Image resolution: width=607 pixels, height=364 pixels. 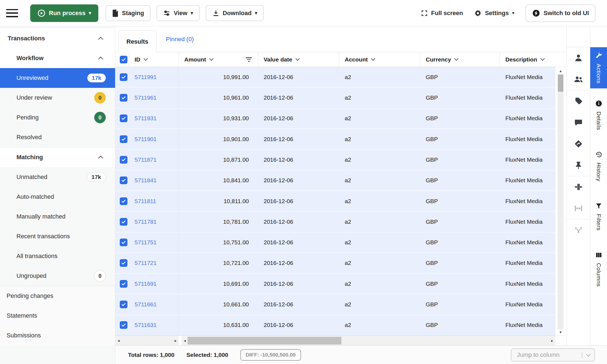 What do you see at coordinates (58, 197) in the screenshot?
I see `sidebar-item-auto-matched: Auto-matched` at bounding box center [58, 197].